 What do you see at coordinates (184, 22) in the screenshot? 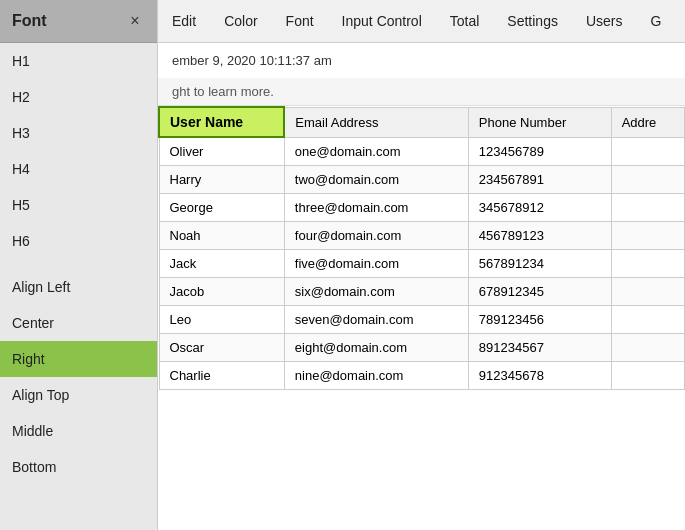
I see `menu-item-edit: Edit` at bounding box center [184, 22].